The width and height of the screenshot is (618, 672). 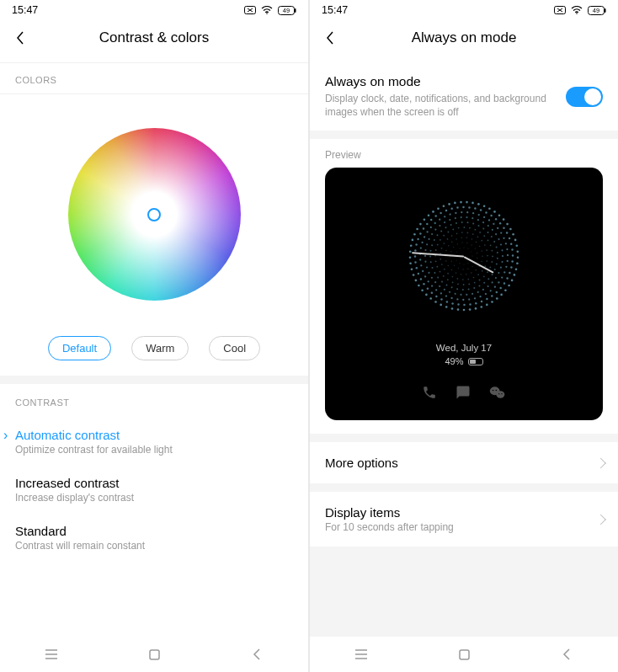 I want to click on aod-battery: 49%, so click(x=463, y=361).